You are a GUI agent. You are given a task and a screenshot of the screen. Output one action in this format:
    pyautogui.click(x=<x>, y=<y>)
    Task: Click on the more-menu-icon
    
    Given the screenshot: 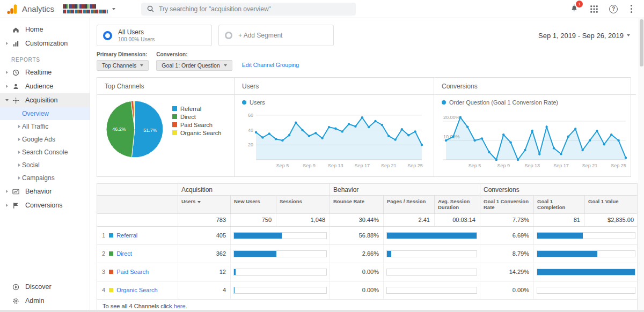 What is the action you would take?
    pyautogui.click(x=631, y=9)
    